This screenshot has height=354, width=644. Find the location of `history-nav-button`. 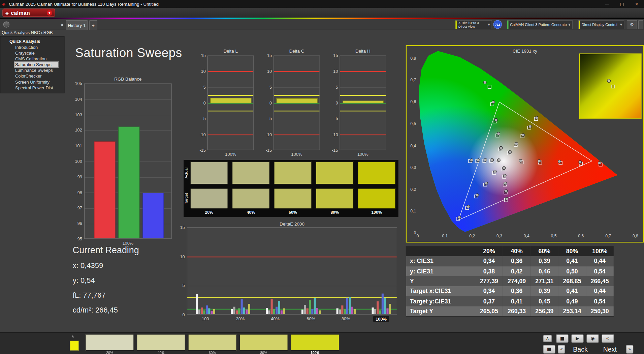

history-nav-button is located at coordinates (6, 24).